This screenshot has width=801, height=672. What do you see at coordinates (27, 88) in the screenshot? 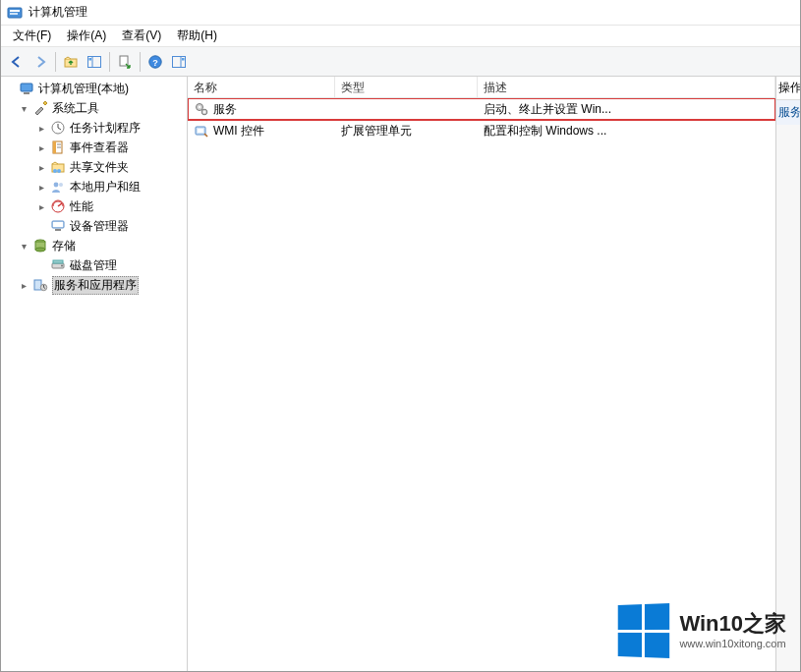
I see `computer-icon` at bounding box center [27, 88].